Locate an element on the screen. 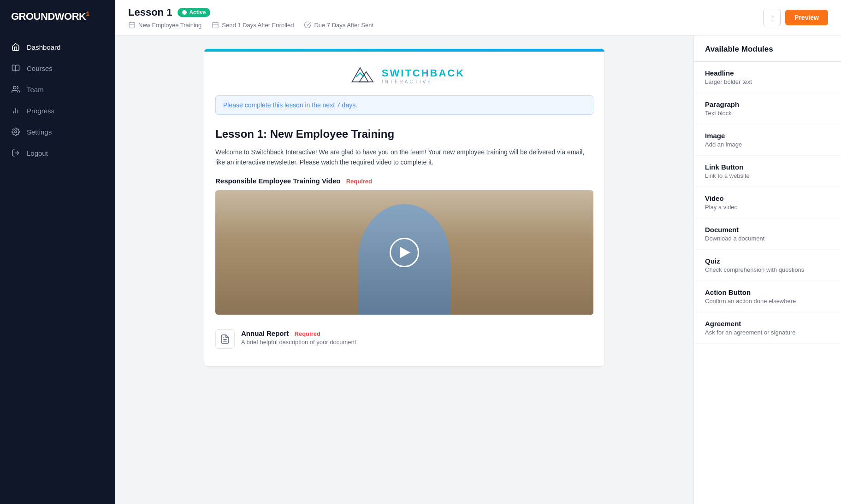  mountain-logo-icon is located at coordinates (360, 76).